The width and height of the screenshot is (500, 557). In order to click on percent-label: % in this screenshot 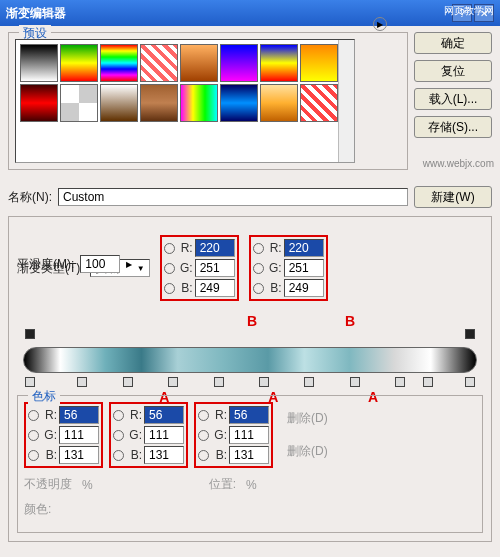, I will do `click(88, 485)`.